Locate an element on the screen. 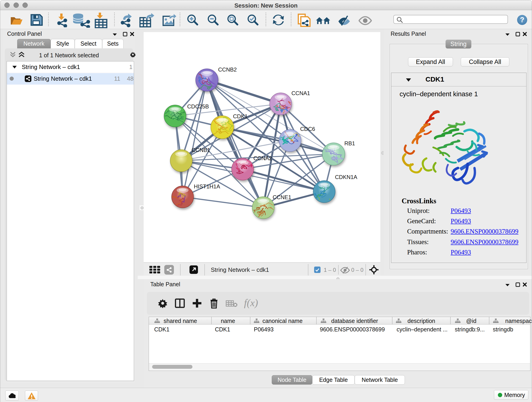 Image resolution: width=532 pixels, height=402 pixels. svg-text: CDK1 is located at coordinates (241, 116).